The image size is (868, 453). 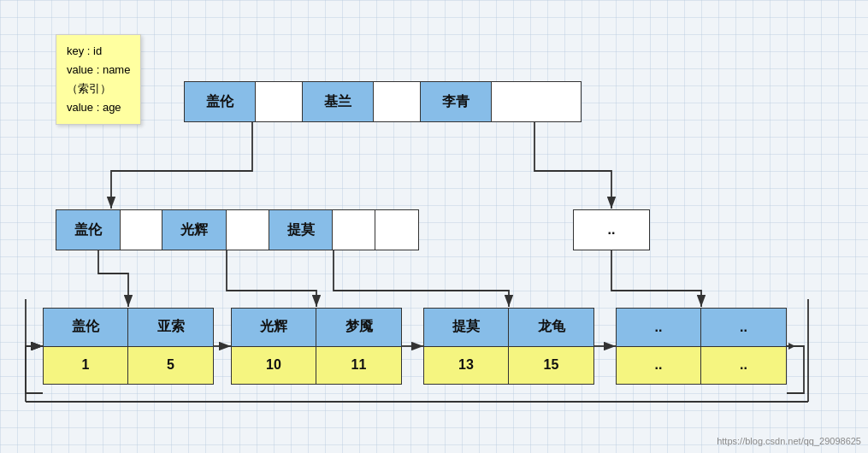 I want to click on li-cell-2: 光辉, so click(x=195, y=230).